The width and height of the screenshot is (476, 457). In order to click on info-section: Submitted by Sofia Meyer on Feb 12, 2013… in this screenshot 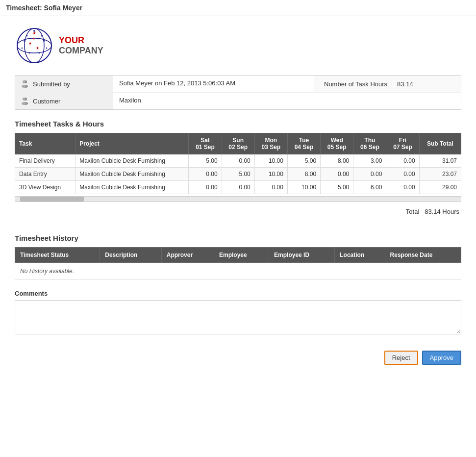, I will do `click(238, 92)`.